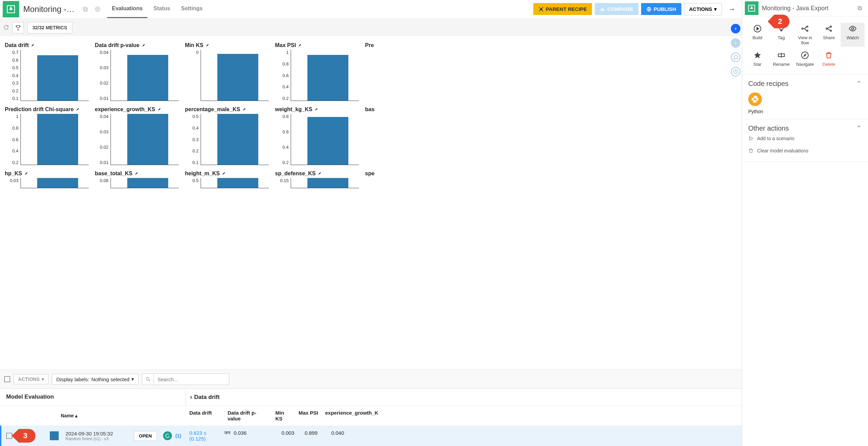 The width and height of the screenshot is (868, 446). What do you see at coordinates (15, 83) in the screenshot?
I see `y-tick: 0.3` at bounding box center [15, 83].